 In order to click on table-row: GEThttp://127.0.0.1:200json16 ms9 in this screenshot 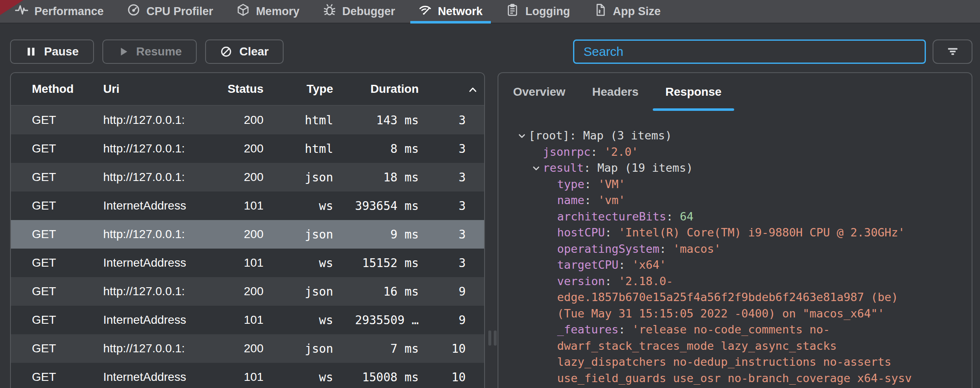, I will do `click(248, 291)`.